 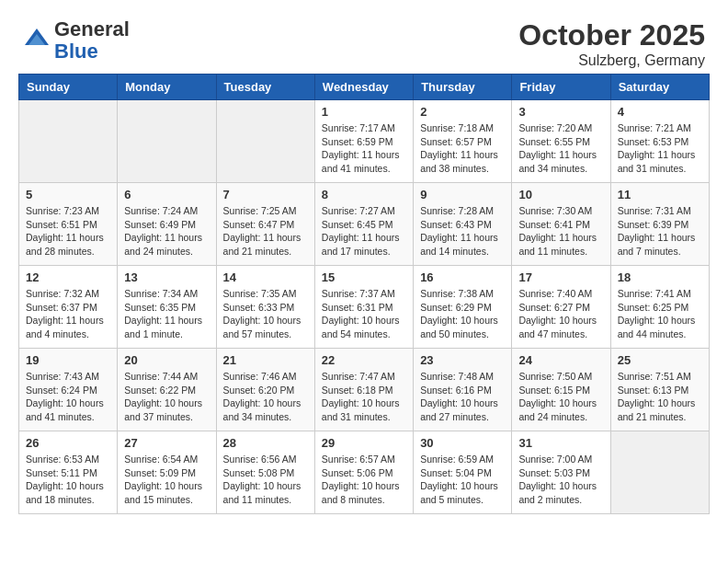 What do you see at coordinates (561, 278) in the screenshot?
I see `day-number: 17` at bounding box center [561, 278].